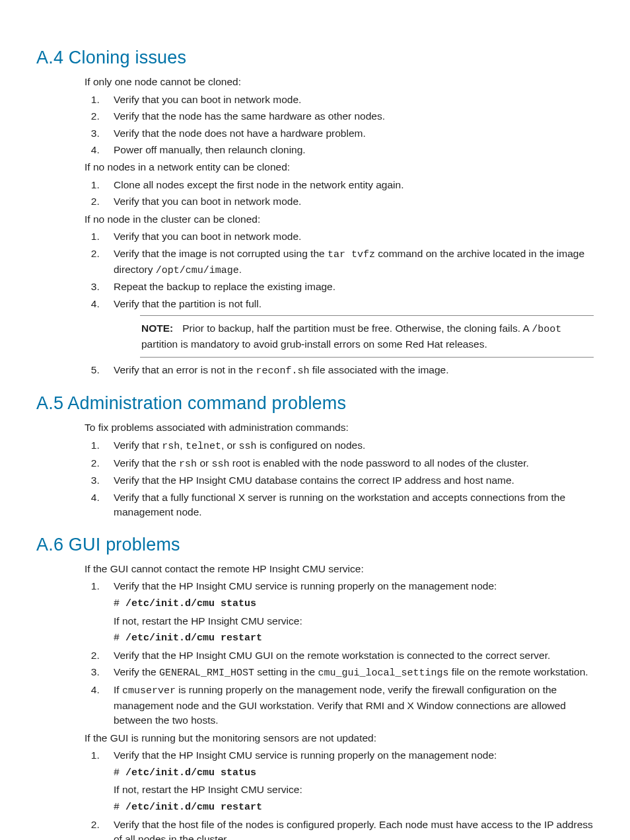 The width and height of the screenshot is (630, 840). I want to click on a5-list: Verify that rsh, telnet, or ssh is confi…, so click(339, 479).